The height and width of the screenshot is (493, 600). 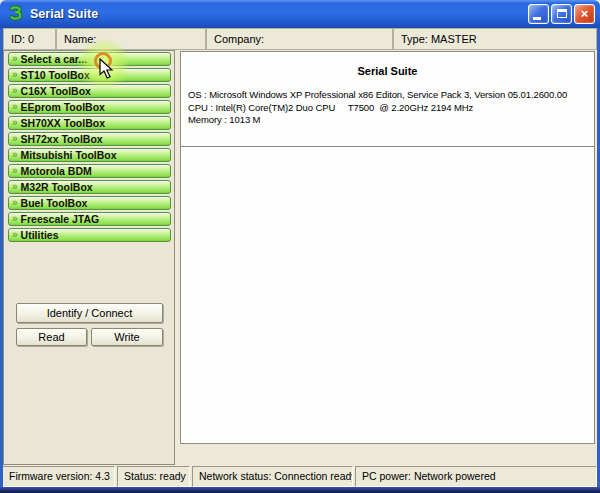 What do you see at coordinates (388, 147) in the screenshot?
I see `panel-divider` at bounding box center [388, 147].